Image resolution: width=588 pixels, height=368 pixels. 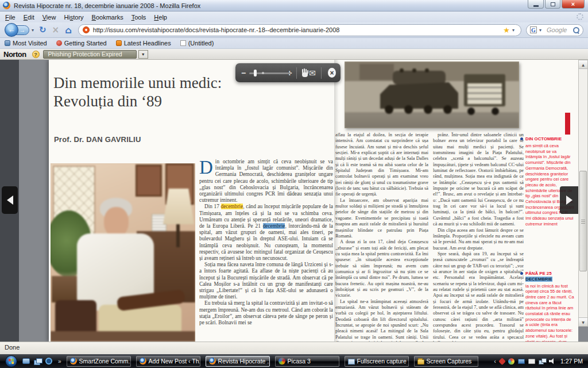 What do you see at coordinates (294, 348) in the screenshot?
I see `status-bar: Done` at bounding box center [294, 348].